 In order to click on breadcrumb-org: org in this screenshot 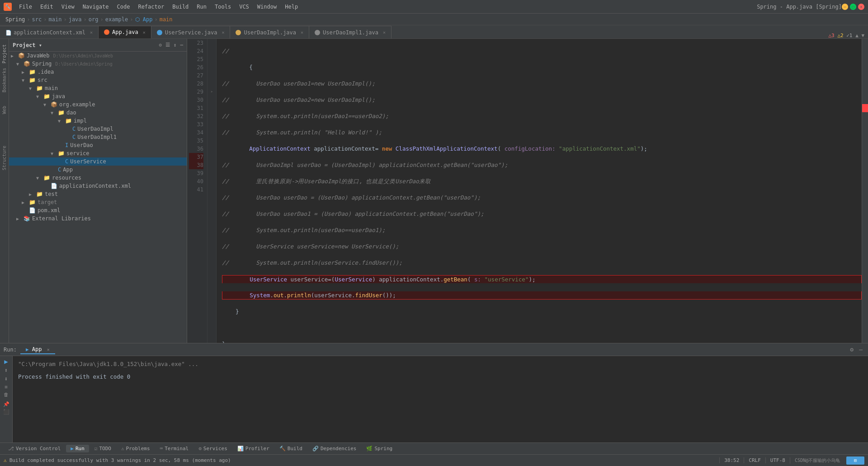, I will do `click(94, 19)`.